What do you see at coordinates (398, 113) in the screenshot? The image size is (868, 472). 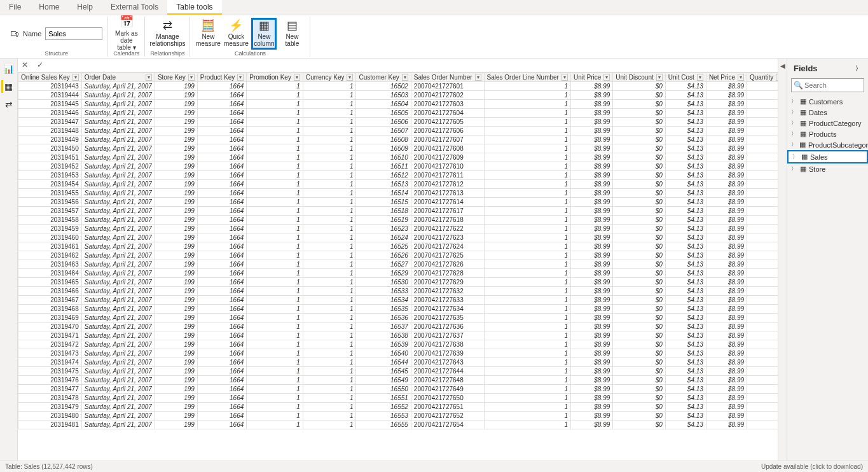 I see `table-row: 20319446Saturday, April 21, 200719916641…` at bounding box center [398, 113].